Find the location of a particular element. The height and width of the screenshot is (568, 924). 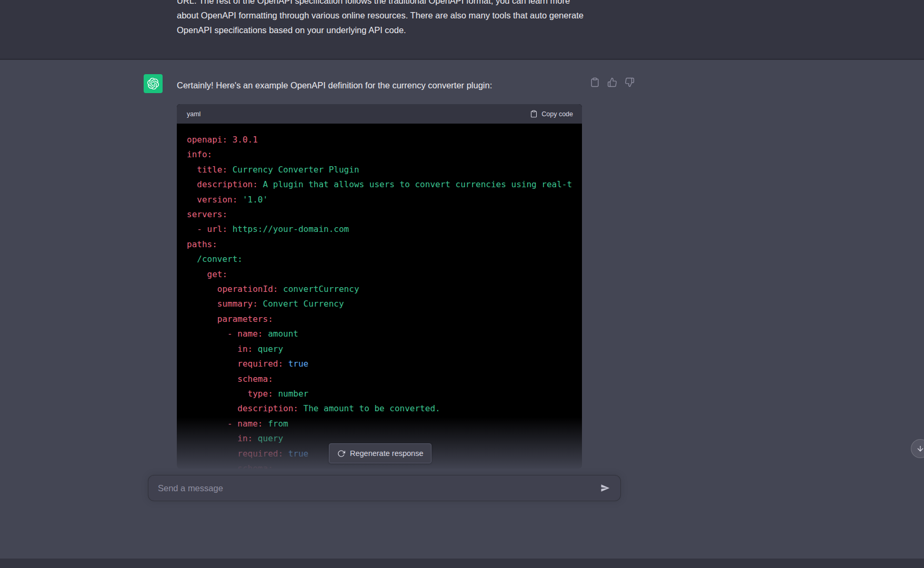

regenerate-response-button: Regenerate response is located at coordinates (380, 453).